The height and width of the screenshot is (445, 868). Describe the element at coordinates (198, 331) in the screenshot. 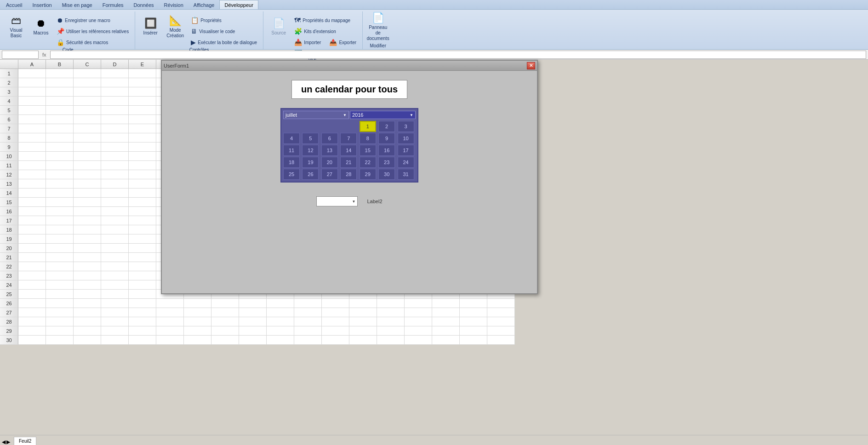

I see `cell-G29` at that location.